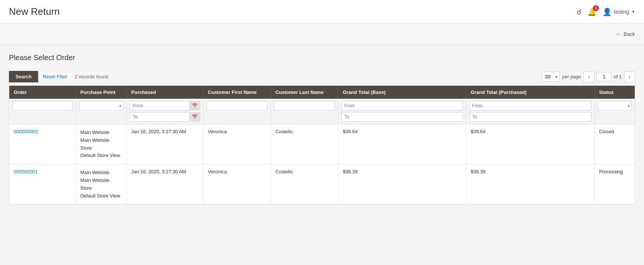 The image size is (644, 265). What do you see at coordinates (101, 111) in the screenshot?
I see `filter-purchase-point-cell: Main Website` at bounding box center [101, 111].